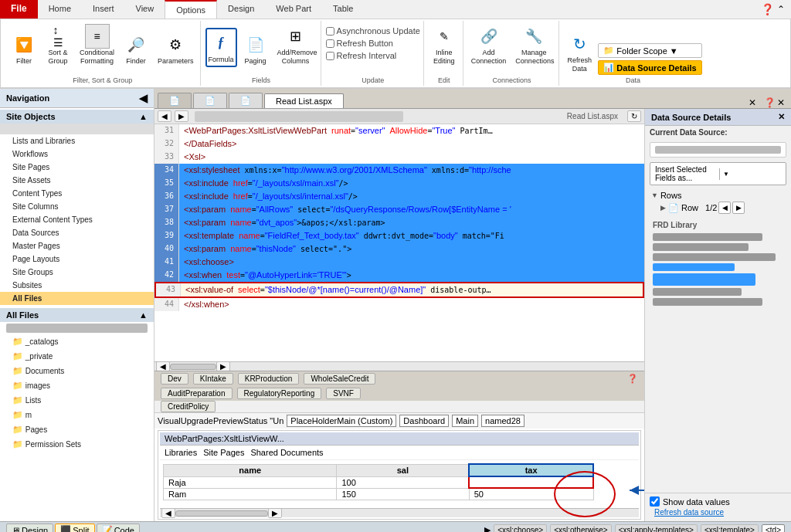 Image resolution: width=791 pixels, height=532 pixels. I want to click on show-data-values-checkbox, so click(655, 502).